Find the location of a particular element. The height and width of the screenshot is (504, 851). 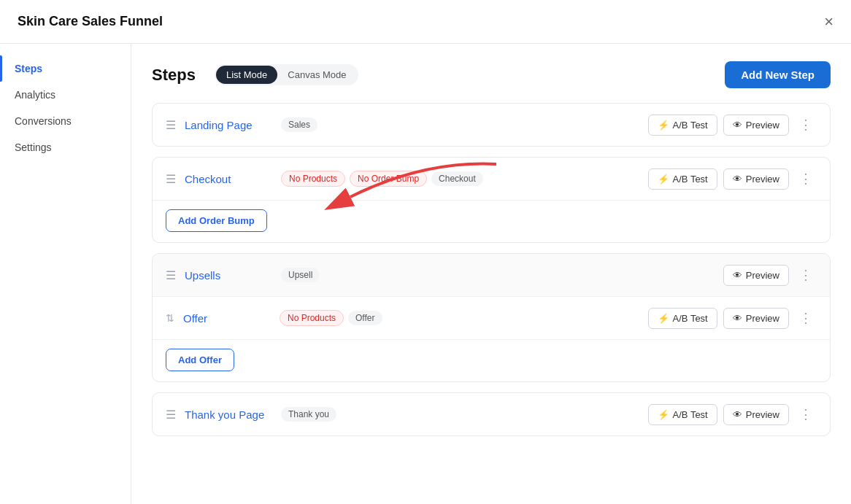

steps-header: Steps List Mode Canvas Mode Add New Step is located at coordinates (491, 74).